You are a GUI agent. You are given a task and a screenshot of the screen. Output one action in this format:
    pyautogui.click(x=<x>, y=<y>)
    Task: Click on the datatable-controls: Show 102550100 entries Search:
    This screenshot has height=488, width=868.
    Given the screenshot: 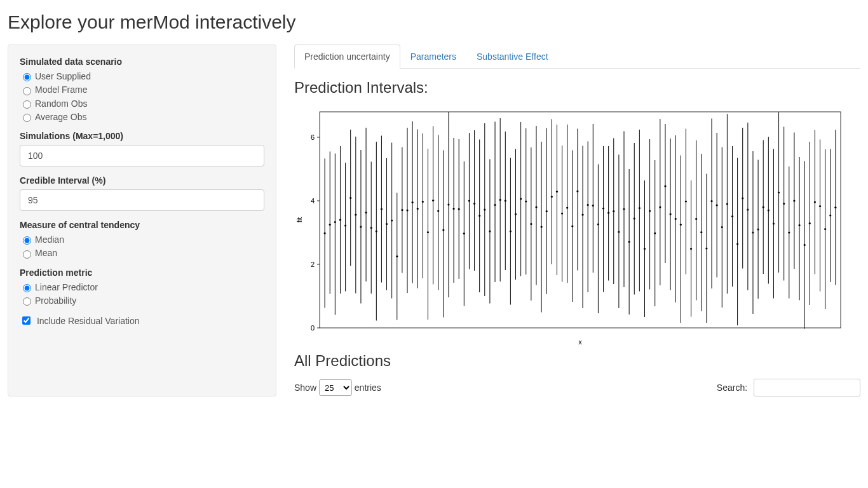 What is the action you would take?
    pyautogui.click(x=577, y=388)
    